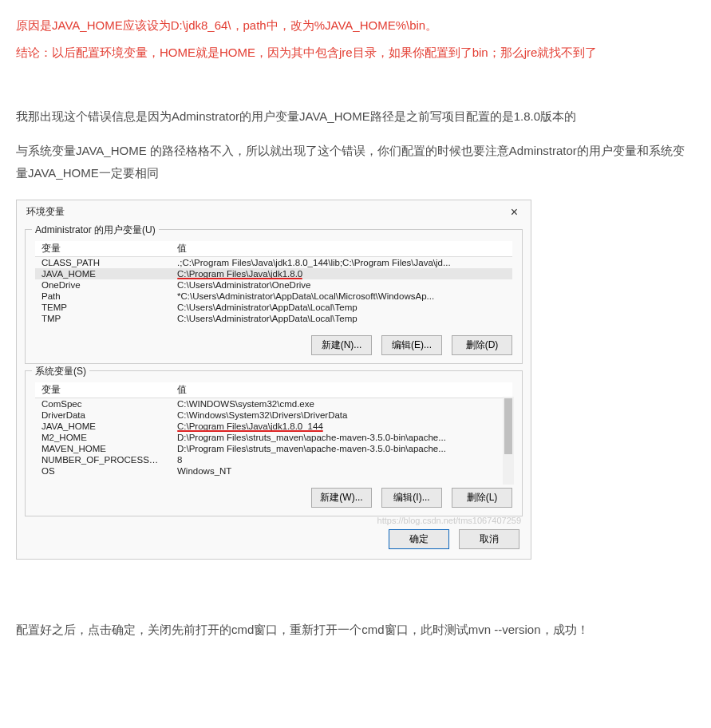 This screenshot has width=711, height=728. Describe the element at coordinates (274, 415) in the screenshot. I see `table-row: DriverDataC:\Windows\System32\Drivers\Dr…` at that location.